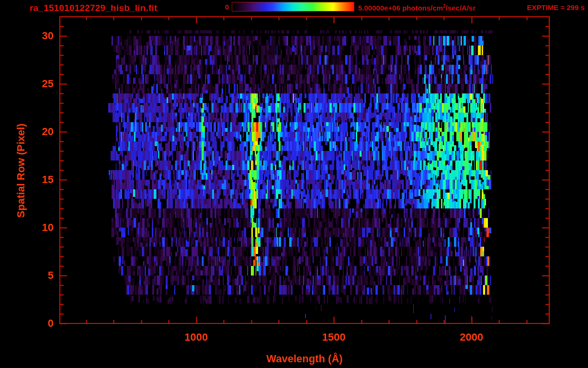 The image size is (588, 368). I want to click on y-axis-tick-label: 15, so click(39, 180).